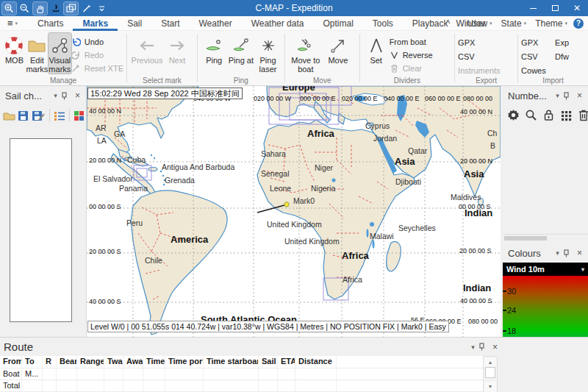 This screenshot has width=588, height=392. I want to click on right-column: Numbe... ▾ ×, so click(545, 212).